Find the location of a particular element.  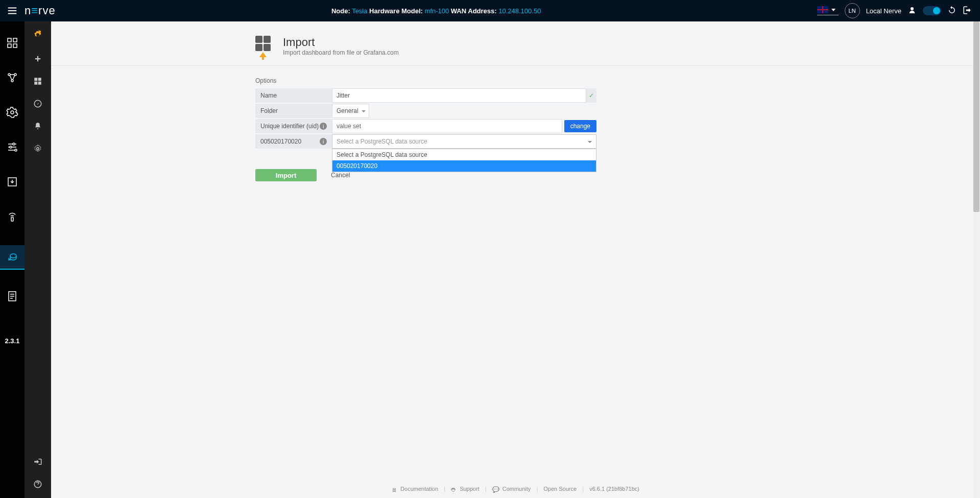

grafana-logo-icon is located at coordinates (38, 36).